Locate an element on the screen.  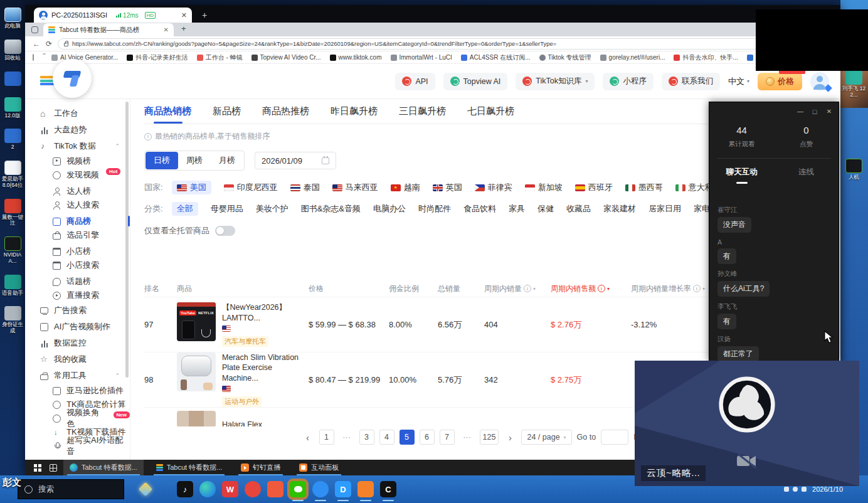
tab-yesterday-rising: 昨日飙升榜 is located at coordinates (354, 112).